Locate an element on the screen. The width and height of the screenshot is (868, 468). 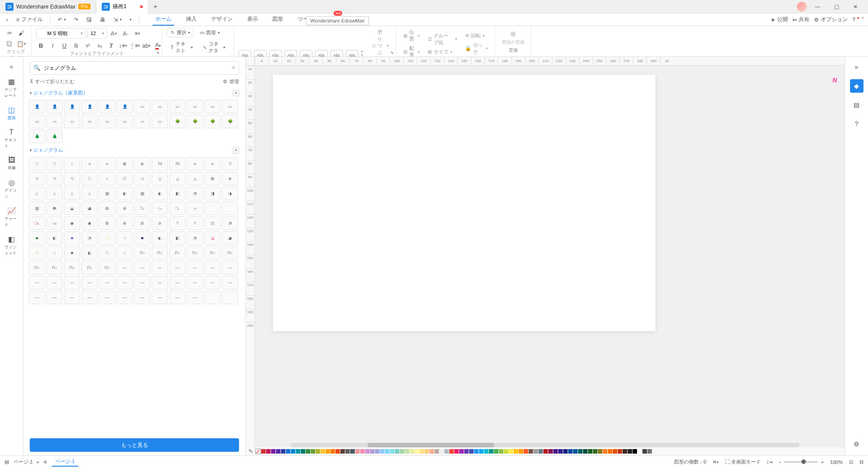
shape-replace-button: ⊕ 図形の置換 is located at coordinates (513, 38).